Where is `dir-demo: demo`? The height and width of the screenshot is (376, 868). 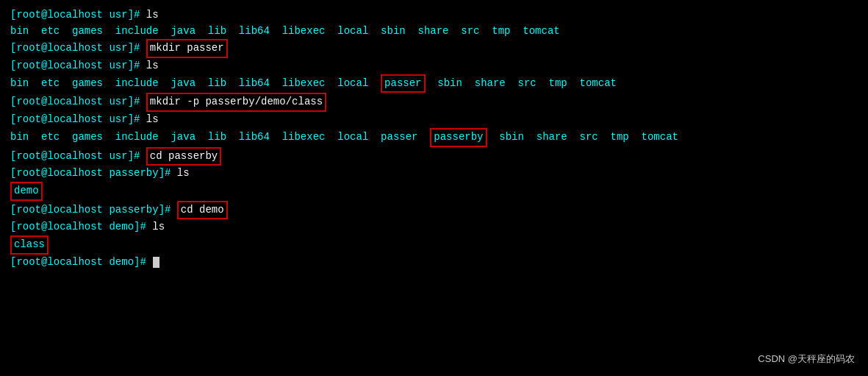
dir-demo: demo is located at coordinates (26, 191).